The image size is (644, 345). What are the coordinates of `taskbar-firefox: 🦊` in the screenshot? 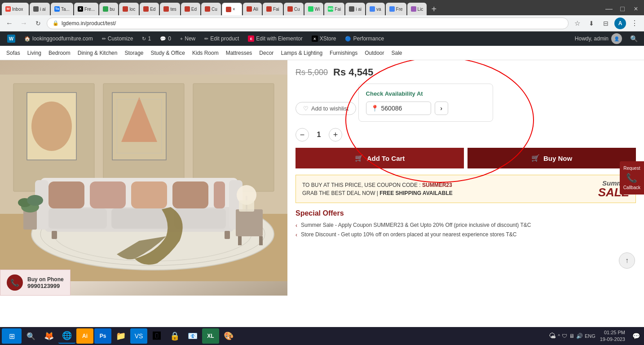 It's located at (49, 336).